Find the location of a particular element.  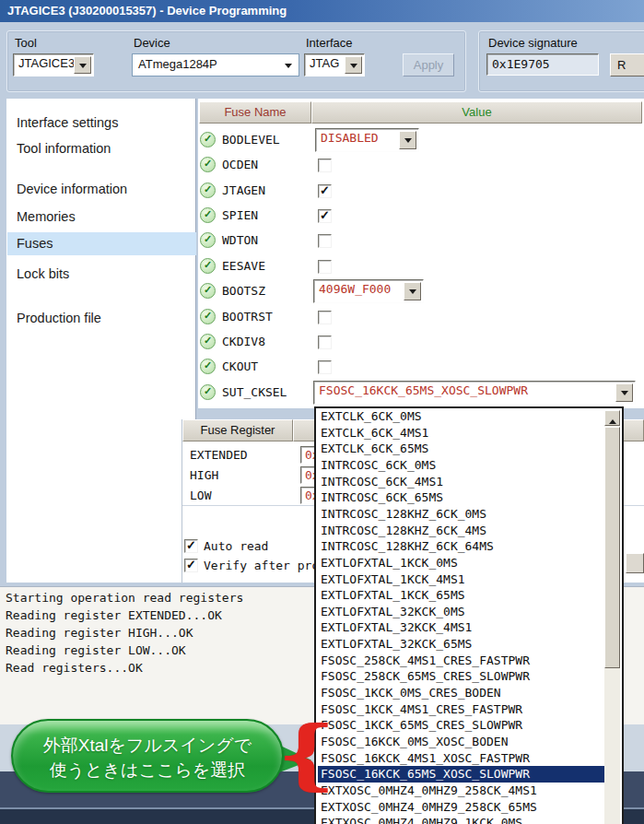

jtagen-checkbox is located at coordinates (324, 192).